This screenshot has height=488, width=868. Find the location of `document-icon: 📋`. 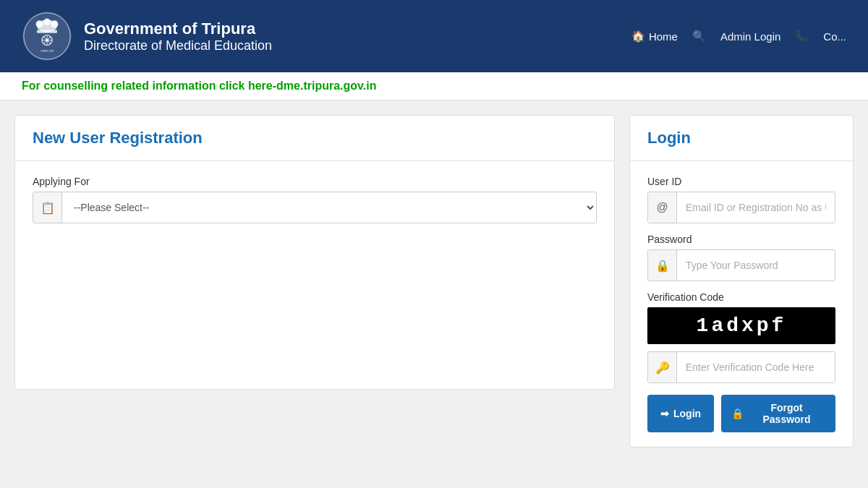

document-icon: 📋 is located at coordinates (48, 207).